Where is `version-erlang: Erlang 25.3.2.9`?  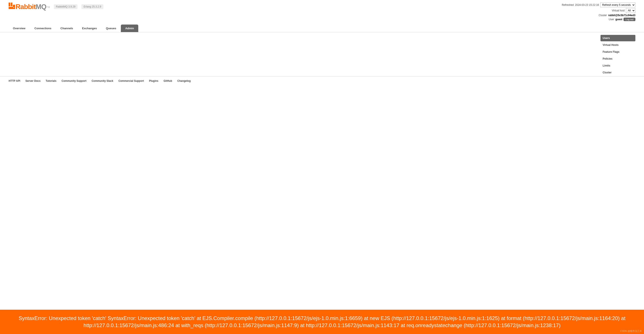
version-erlang: Erlang 25.3.2.9 is located at coordinates (92, 6).